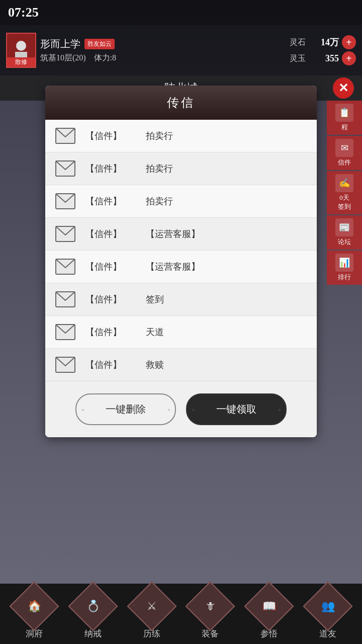 The image size is (362, 644). What do you see at coordinates (324, 42) in the screenshot?
I see `lingshi-value: 14万` at bounding box center [324, 42].